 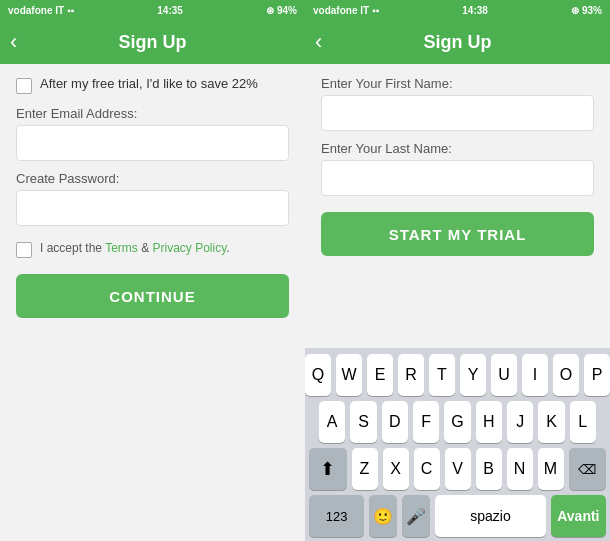 What do you see at coordinates (457, 422) in the screenshot?
I see `key-g: G` at bounding box center [457, 422].